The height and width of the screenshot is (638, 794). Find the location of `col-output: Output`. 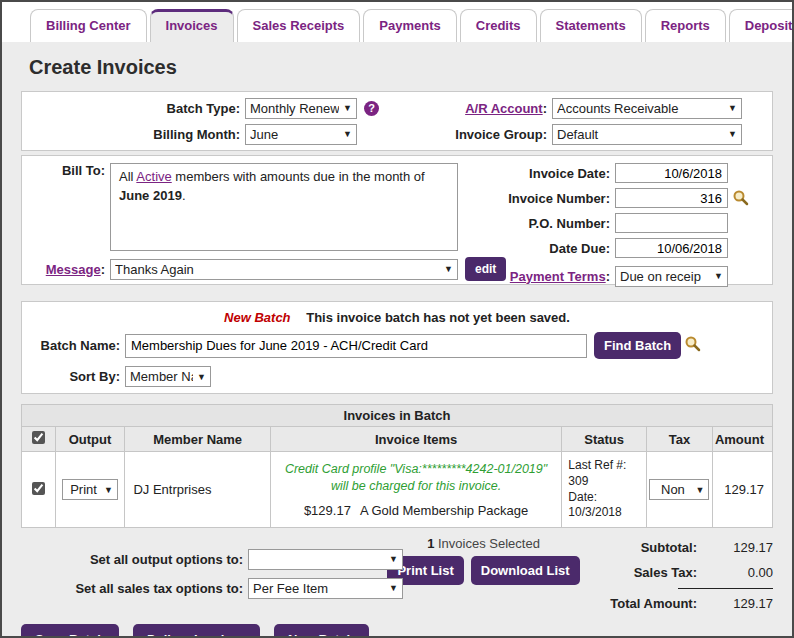

col-output: Output is located at coordinates (90, 440).